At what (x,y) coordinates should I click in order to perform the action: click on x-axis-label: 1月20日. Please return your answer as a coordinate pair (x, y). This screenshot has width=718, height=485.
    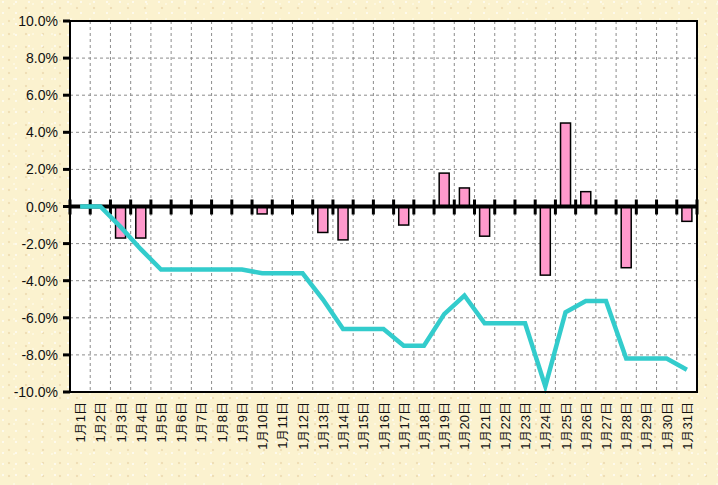
    Looking at the image, I should click on (464, 426).